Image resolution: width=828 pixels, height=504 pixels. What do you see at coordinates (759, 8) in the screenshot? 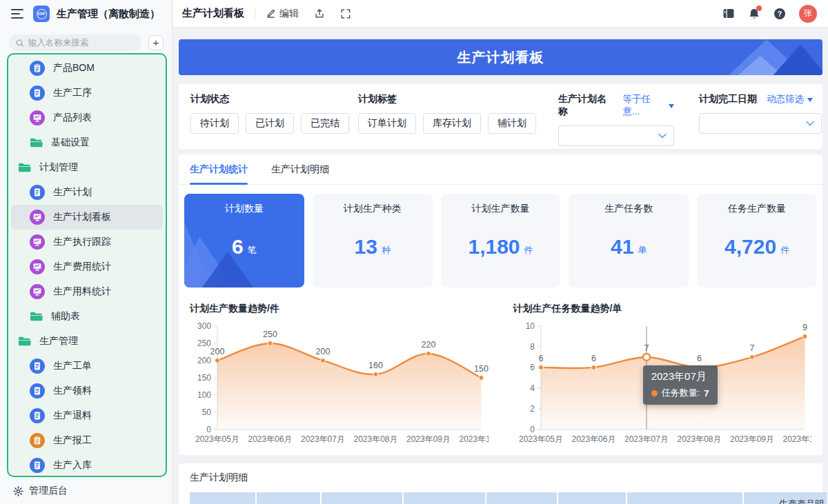
I see `notification-dot` at bounding box center [759, 8].